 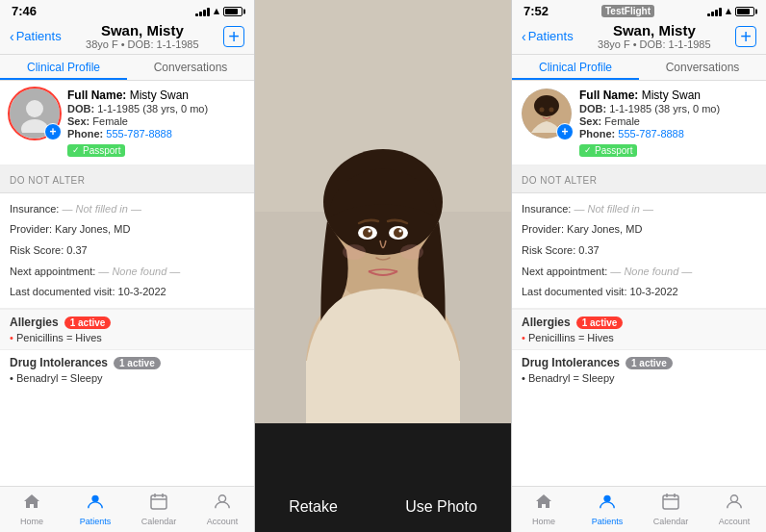 What do you see at coordinates (639, 381) in the screenshot?
I see `right-drug-items: Benadryl = Sleepy` at bounding box center [639, 381].